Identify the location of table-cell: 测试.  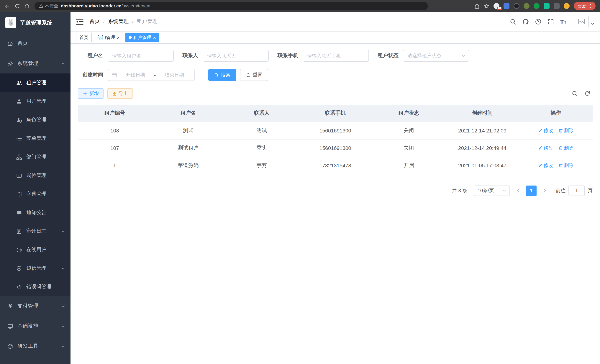
(262, 131).